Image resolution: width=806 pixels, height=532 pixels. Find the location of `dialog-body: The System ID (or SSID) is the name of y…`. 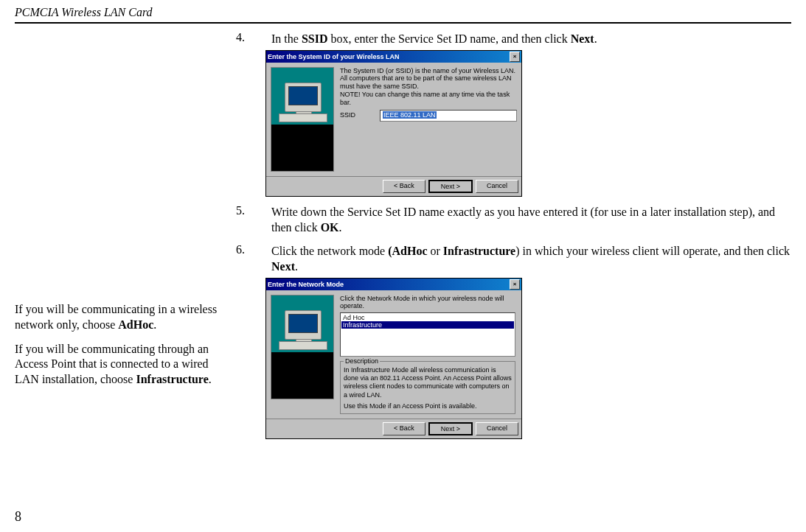

dialog-body: The System ID (or SSID) is the name of y… is located at coordinates (394, 119).